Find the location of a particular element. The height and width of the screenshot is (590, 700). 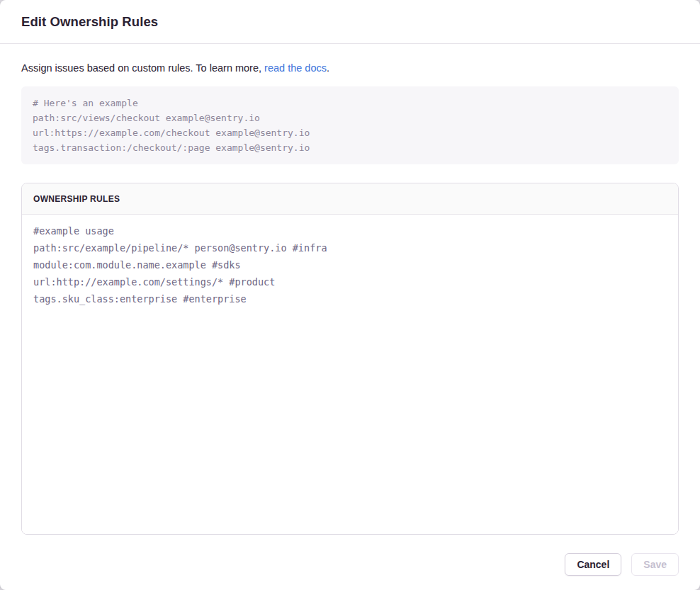

read-the-docs-link: read the docs is located at coordinates (295, 68).